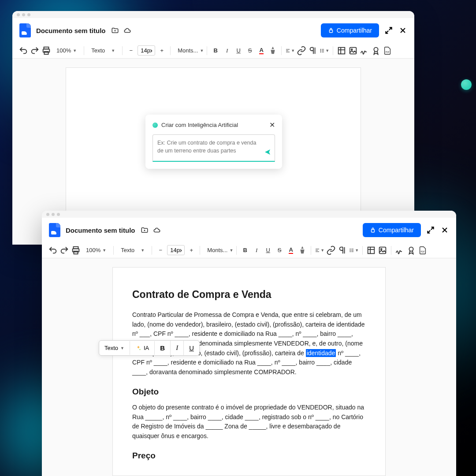 This screenshot has height=476, width=476. I want to click on ai-dialog-title: Criar com Inteligência Artificial, so click(213, 125).